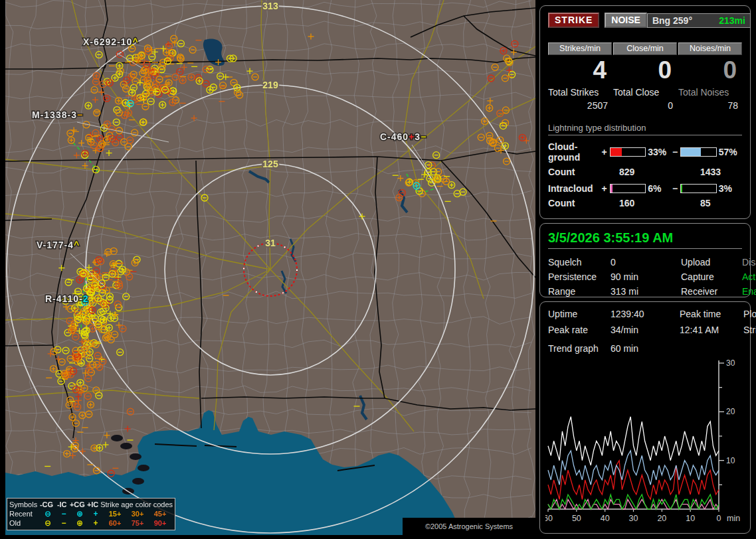  Describe the element at coordinates (48, 514) in the screenshot. I see `recent-ncg-icon: ⊖` at that location.